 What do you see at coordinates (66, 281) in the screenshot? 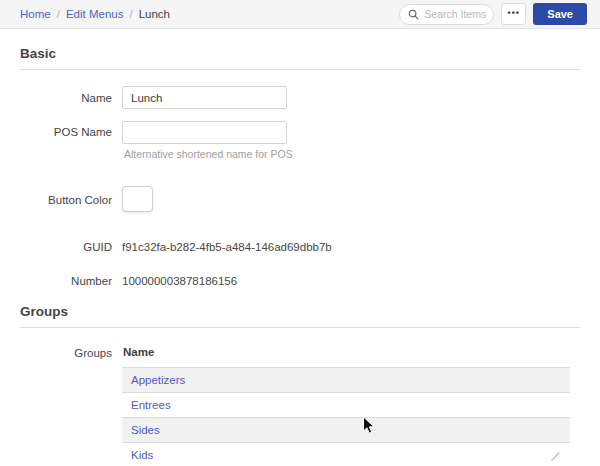
I see `number-label: Number` at bounding box center [66, 281].